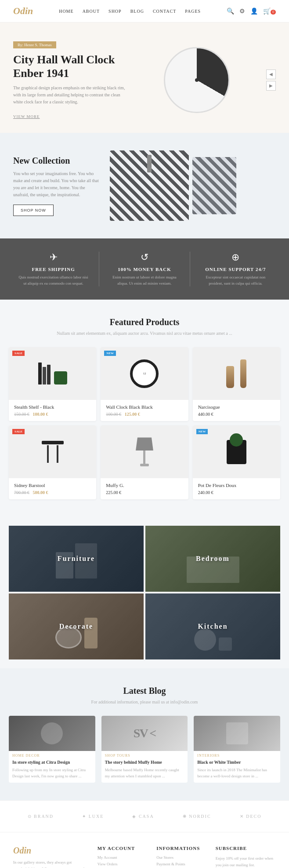 The height and width of the screenshot is (868, 289). Describe the element at coordinates (235, 269) in the screenshot. I see `feature-support: ⊕ ONLINE SUPPORT 24/7 Excepteur sint occ…` at that location.